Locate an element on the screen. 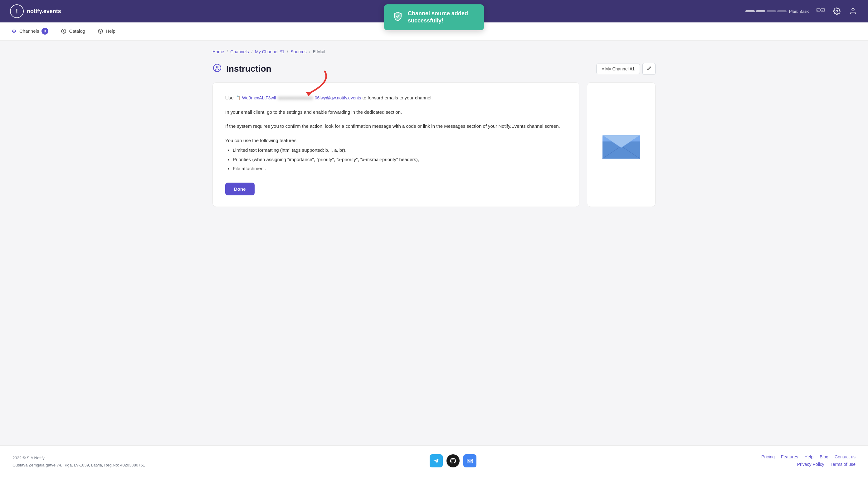 Image resolution: width=868 pixels, height=478 pixels. header-right: Plan: Basic A A is located at coordinates (802, 11).